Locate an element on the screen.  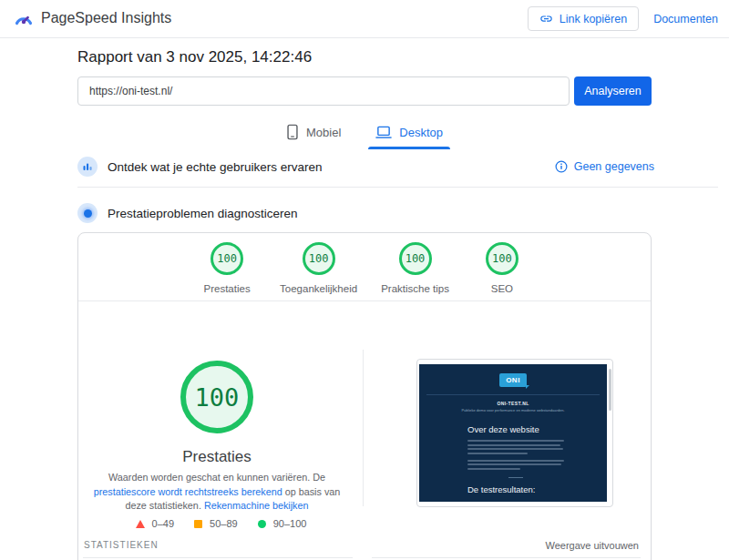
analyze-button: Analyseren is located at coordinates (612, 91).